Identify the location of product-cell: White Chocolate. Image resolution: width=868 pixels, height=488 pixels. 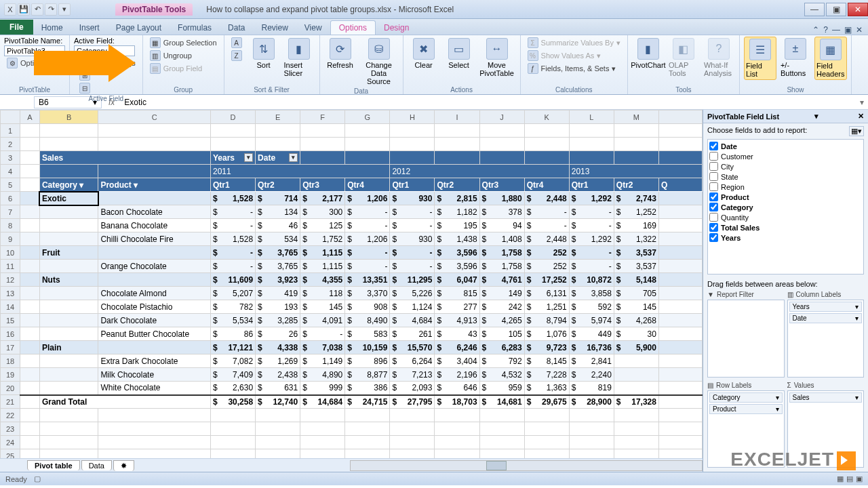
(155, 388).